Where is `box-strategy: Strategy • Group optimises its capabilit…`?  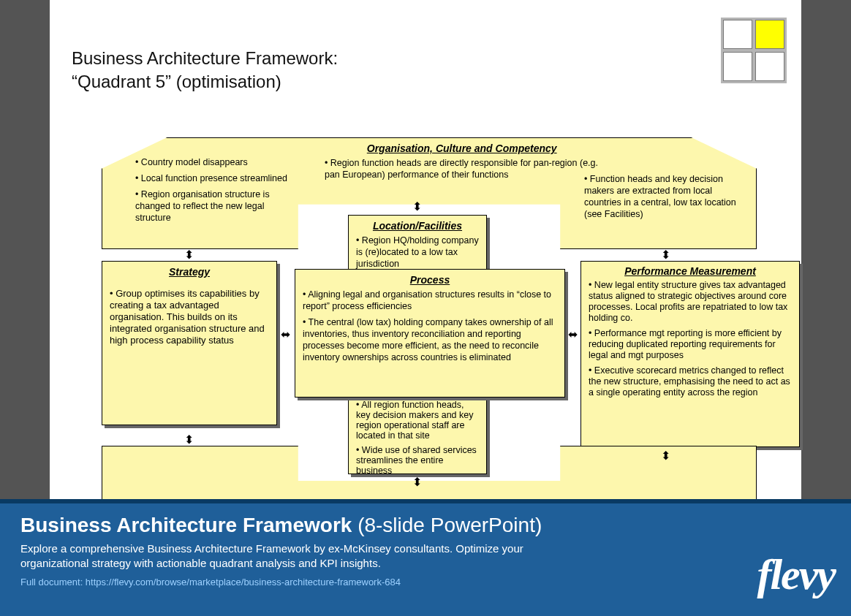 box-strategy: Strategy • Group optimises its capabilit… is located at coordinates (189, 343).